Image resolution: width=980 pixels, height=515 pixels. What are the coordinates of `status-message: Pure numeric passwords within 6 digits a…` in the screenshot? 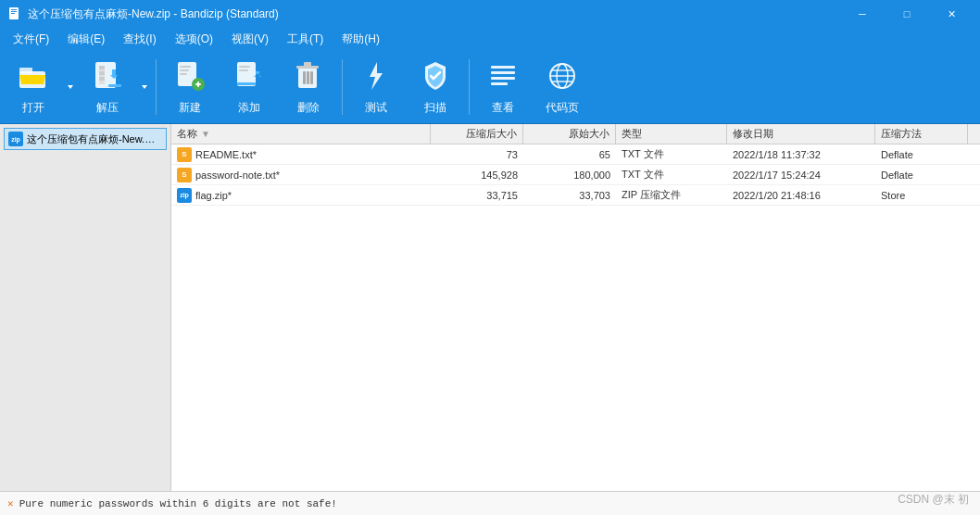 It's located at (178, 504).